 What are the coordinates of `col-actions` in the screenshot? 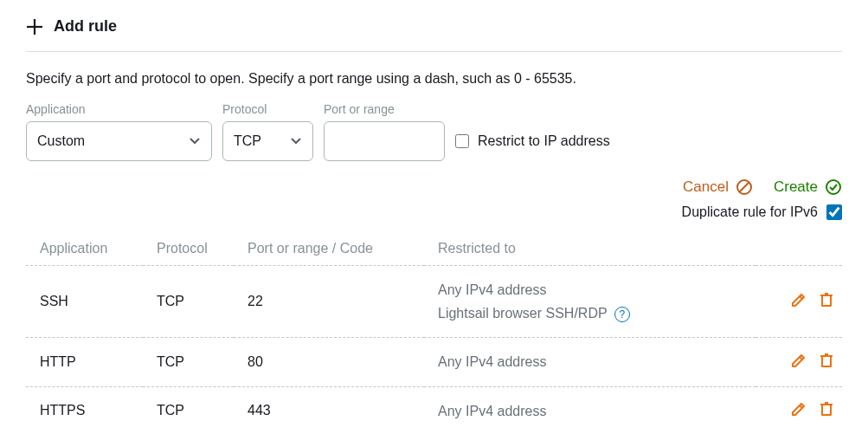 It's located at (799, 249).